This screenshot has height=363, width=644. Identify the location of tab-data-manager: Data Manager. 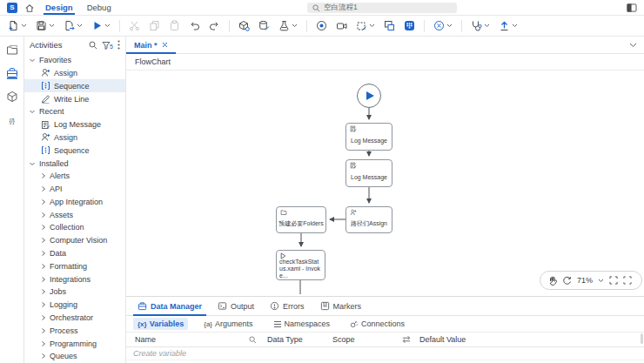
(170, 306).